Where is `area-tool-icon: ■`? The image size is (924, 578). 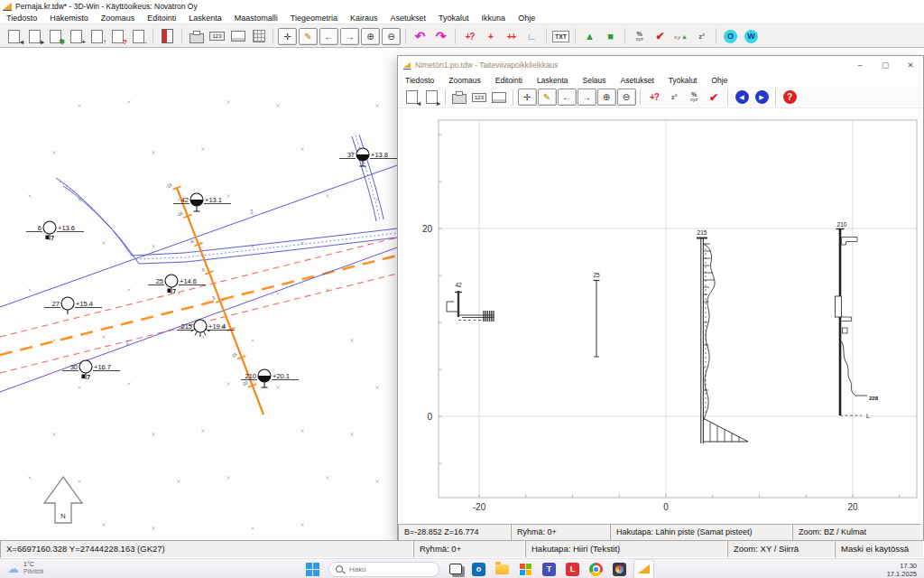 area-tool-icon: ■ is located at coordinates (610, 36).